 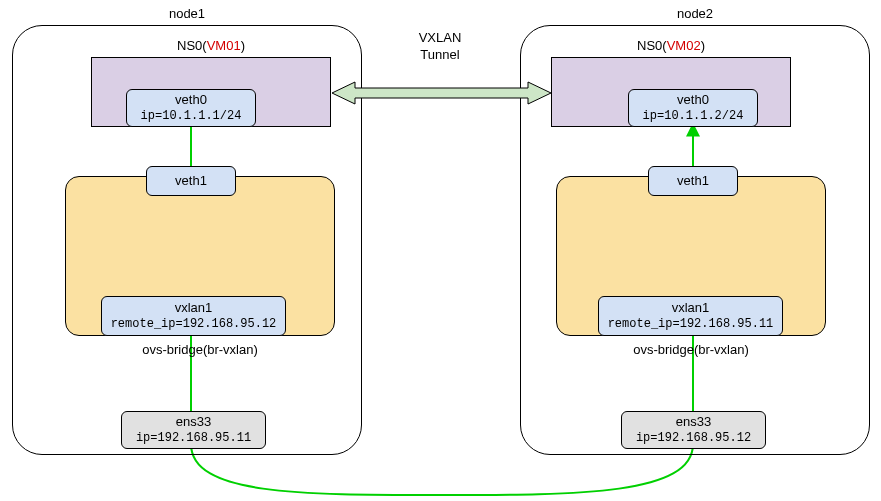 What do you see at coordinates (224, 46) in the screenshot?
I see `node1-vm-label: VM01` at bounding box center [224, 46].